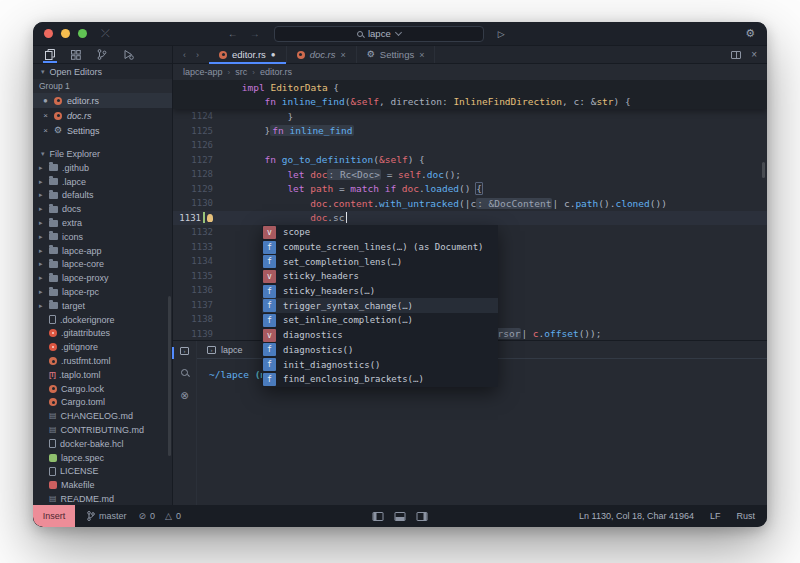  What do you see at coordinates (53, 430) in the screenshot?
I see `markdown-file-icon: ▤` at bounding box center [53, 430].